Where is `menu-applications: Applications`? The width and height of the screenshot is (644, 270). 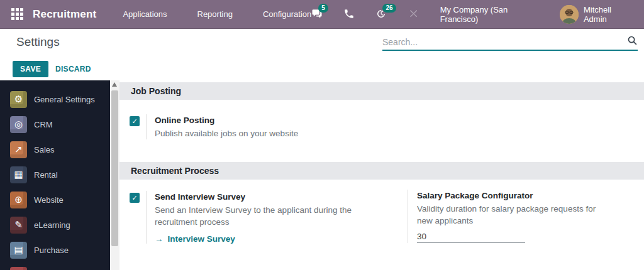 menu-applications: Applications is located at coordinates (145, 14).